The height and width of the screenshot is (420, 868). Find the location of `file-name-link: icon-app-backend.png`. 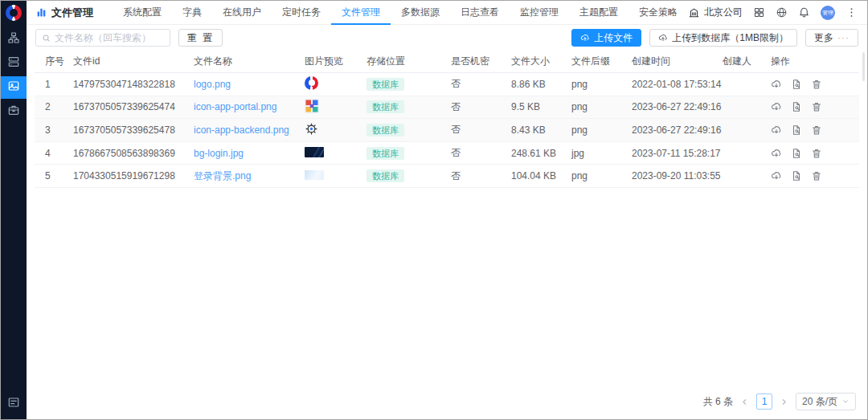

file-name-link: icon-app-backend.png is located at coordinates (241, 130).